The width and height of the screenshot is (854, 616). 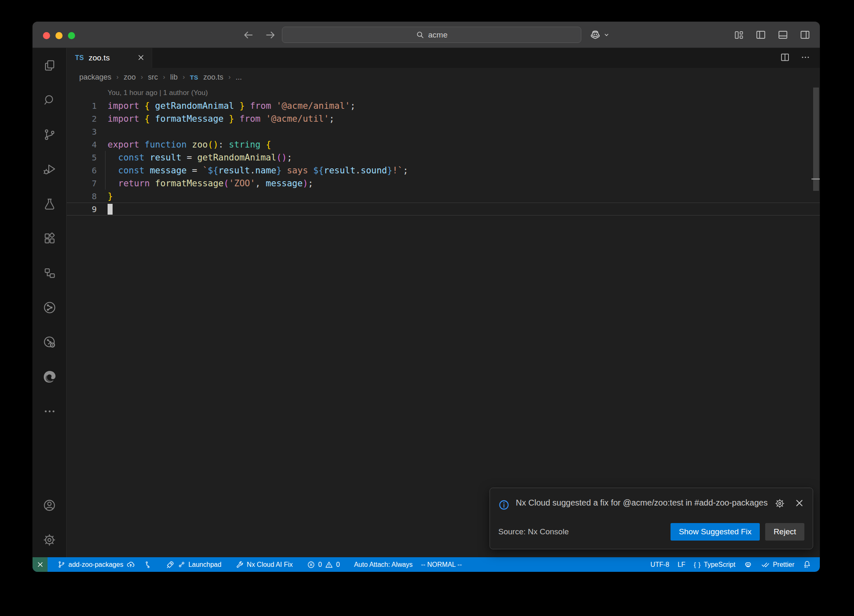 I want to click on code-line: 5 const result = getRandomAnimal();, so click(x=443, y=158).